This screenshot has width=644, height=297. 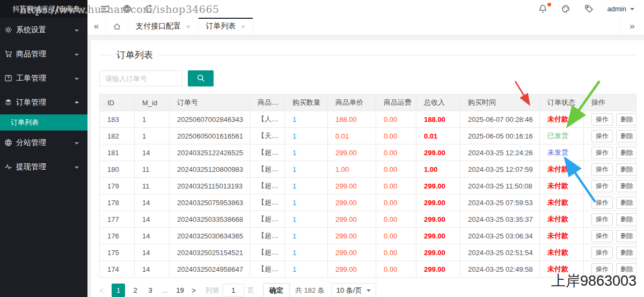 What do you see at coordinates (77, 169) in the screenshot?
I see `chevron-down-icon` at bounding box center [77, 169].